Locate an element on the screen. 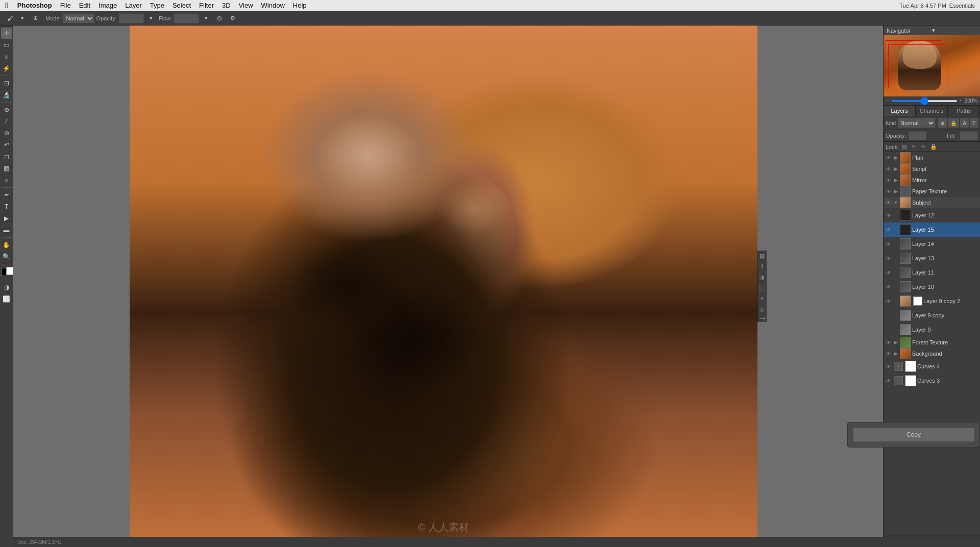 The width and height of the screenshot is (980, 547). hand-tool: ✋ is located at coordinates (7, 245).